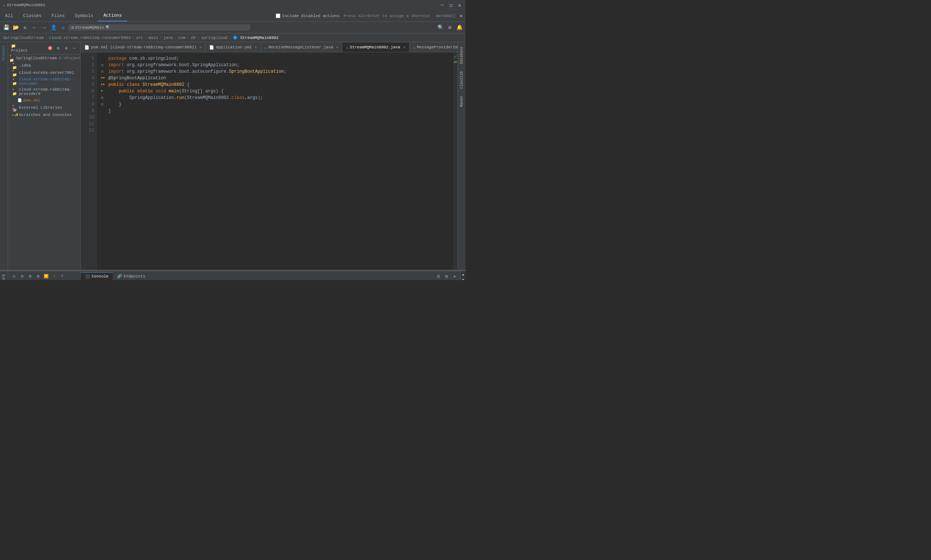  What do you see at coordinates (463, 279) in the screenshot?
I see `scroll-down: ▼` at bounding box center [463, 279].